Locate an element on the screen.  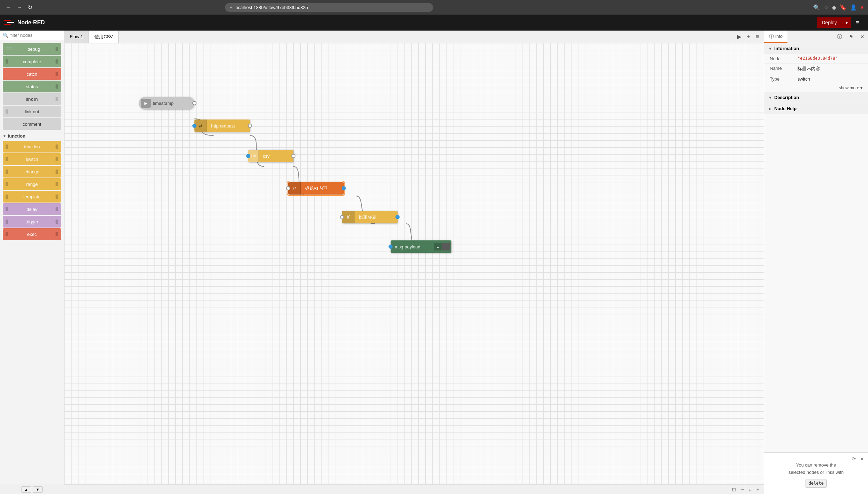
menu-browser-button: ● is located at coordinates (862, 7).